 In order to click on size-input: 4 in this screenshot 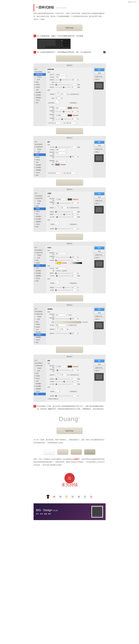, I will do `click(74, 384)`.